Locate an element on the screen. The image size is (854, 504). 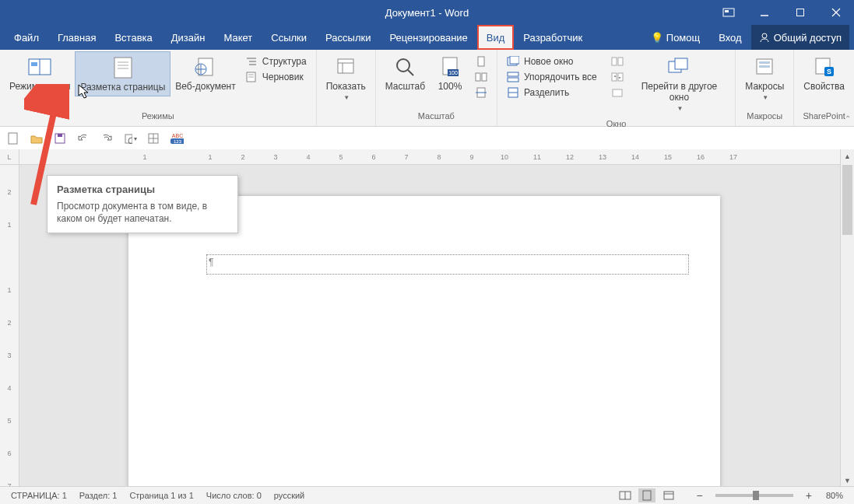
tab-view: Вид is located at coordinates (496, 37).